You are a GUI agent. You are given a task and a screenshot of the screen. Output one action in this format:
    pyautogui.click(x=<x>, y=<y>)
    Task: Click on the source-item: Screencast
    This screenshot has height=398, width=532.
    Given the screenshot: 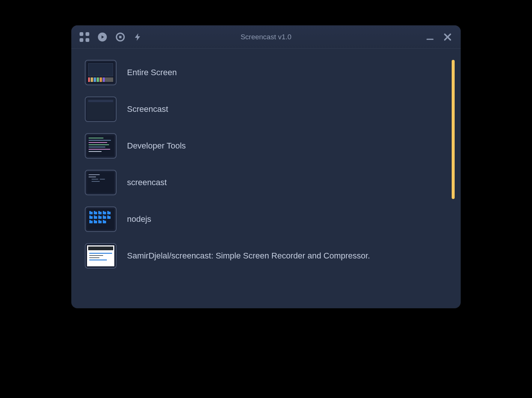 What is the action you would take?
    pyautogui.click(x=266, y=109)
    